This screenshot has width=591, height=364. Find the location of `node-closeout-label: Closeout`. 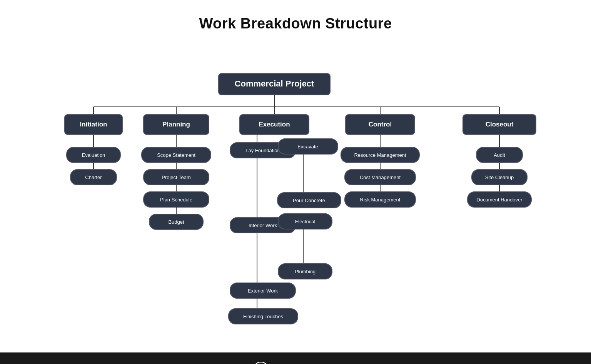

node-closeout-label: Closeout is located at coordinates (499, 125).